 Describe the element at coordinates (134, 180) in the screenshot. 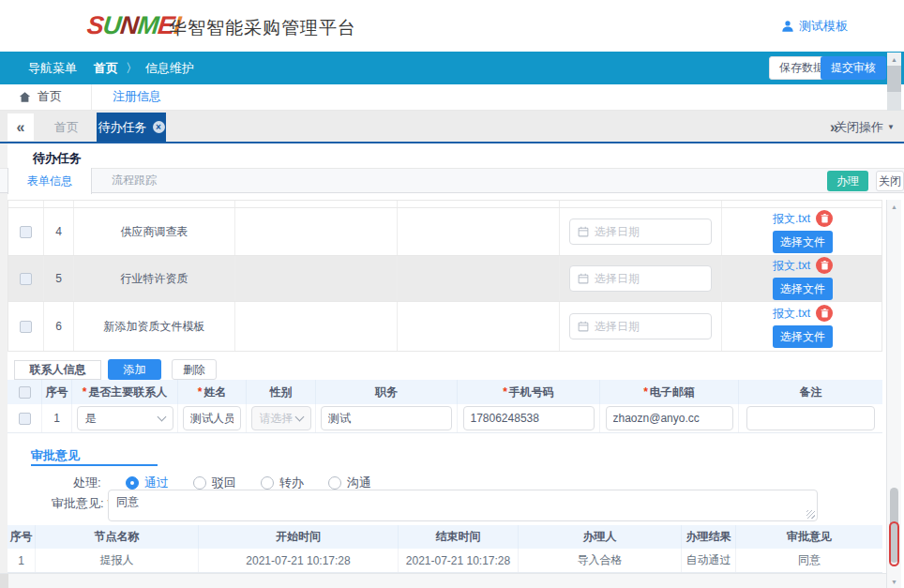

I see `tab-flow-track: 流程跟踪` at that location.